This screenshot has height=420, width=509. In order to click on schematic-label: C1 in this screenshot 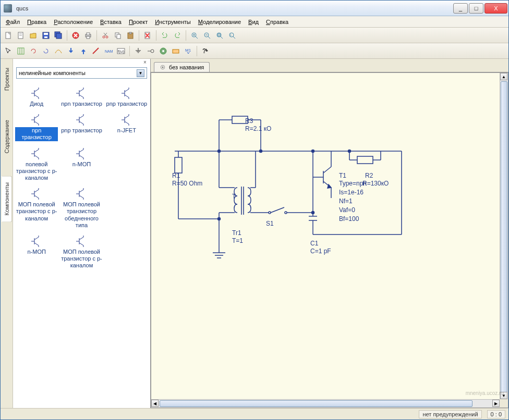, I will do `click(314, 243)`.